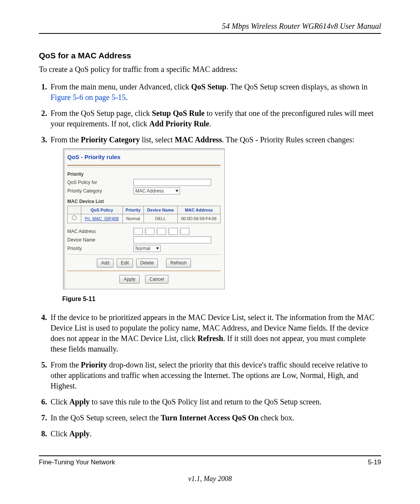 This screenshot has width=420, height=504. What do you see at coordinates (161, 231) in the screenshot?
I see `mac-address-inputs: : :` at bounding box center [161, 231].